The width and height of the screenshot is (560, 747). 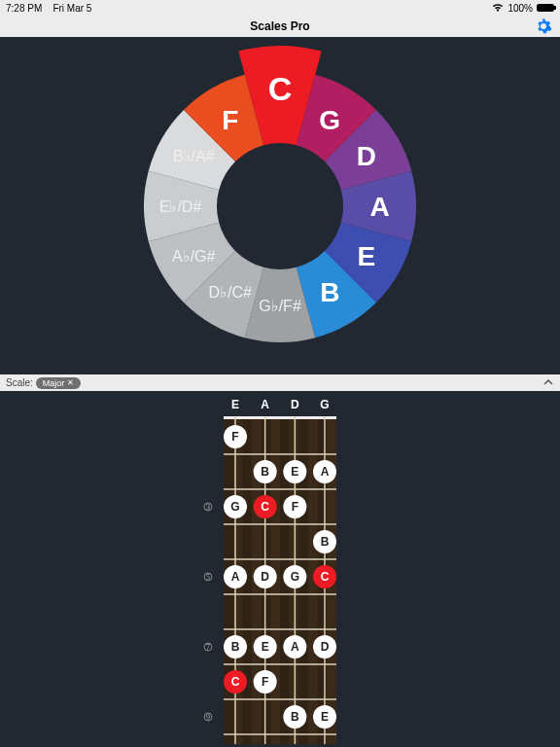 I want to click on open-string-label: G, so click(x=325, y=405).